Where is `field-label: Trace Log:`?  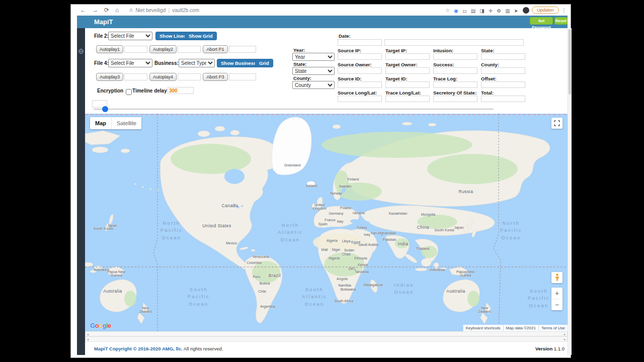 field-label: Trace Log: is located at coordinates (456, 78).